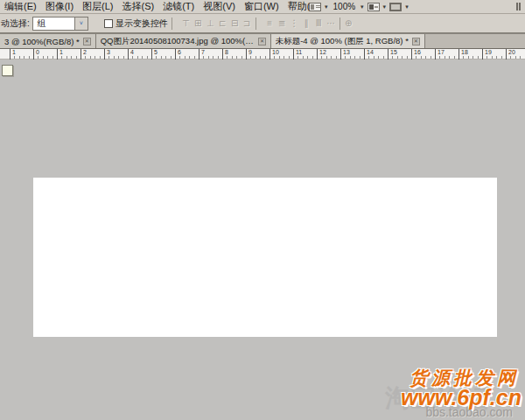 The width and height of the screenshot is (525, 420). Describe the element at coordinates (48, 41) in the screenshot. I see `document-tab: 3 @ 100%(RGB/8) * ✕` at that location.